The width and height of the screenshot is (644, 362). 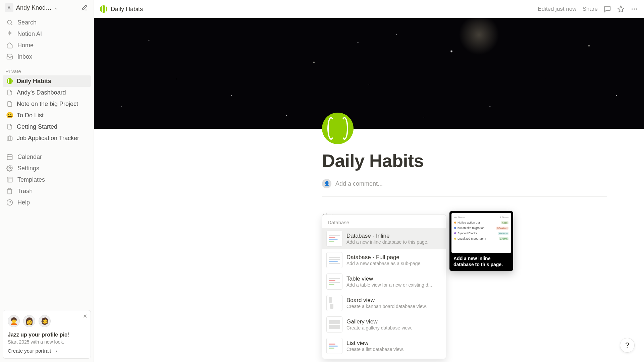 What do you see at coordinates (47, 351) in the screenshot?
I see `promo-cta: Create your portrait →` at bounding box center [47, 351].